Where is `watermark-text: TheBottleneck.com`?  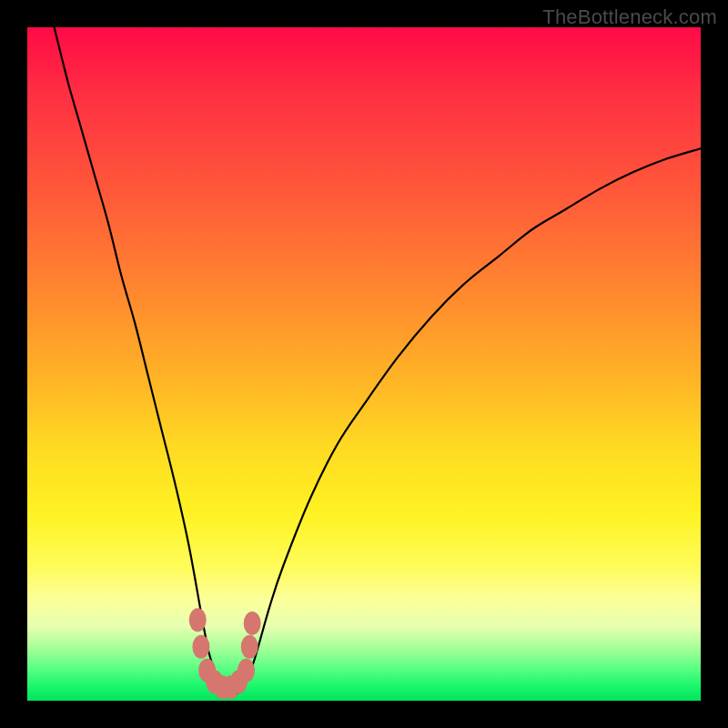
watermark-text: TheBottleneck.com is located at coordinates (630, 17).